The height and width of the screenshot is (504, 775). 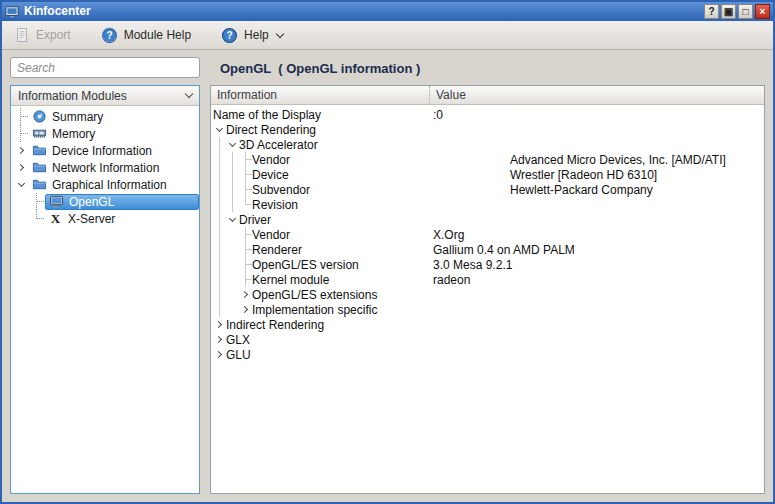 I want to click on sidebar-item-graphical-information: Graphical Information, so click(x=105, y=184).